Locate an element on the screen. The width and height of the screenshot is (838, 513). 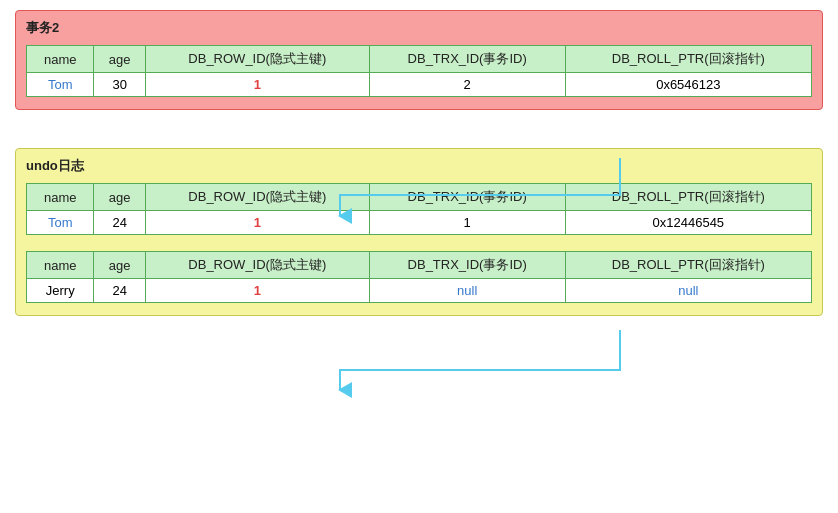
td-trxid-t0: 2 is located at coordinates (467, 85).